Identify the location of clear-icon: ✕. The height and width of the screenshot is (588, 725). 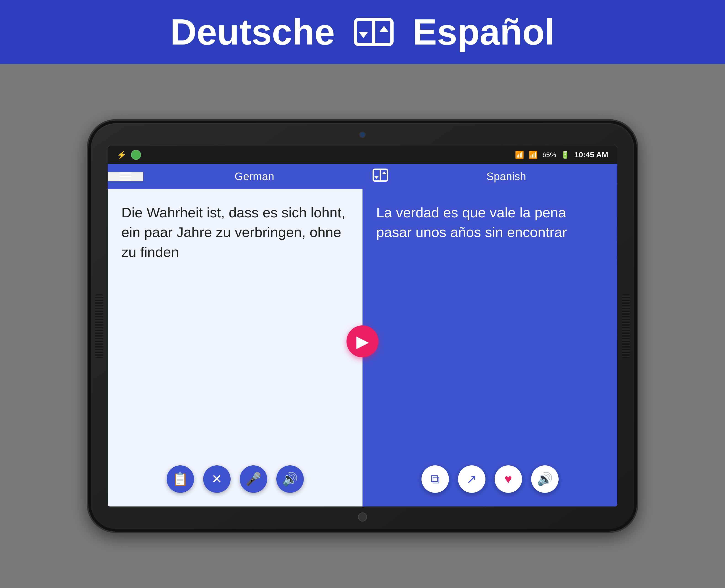
(217, 479).